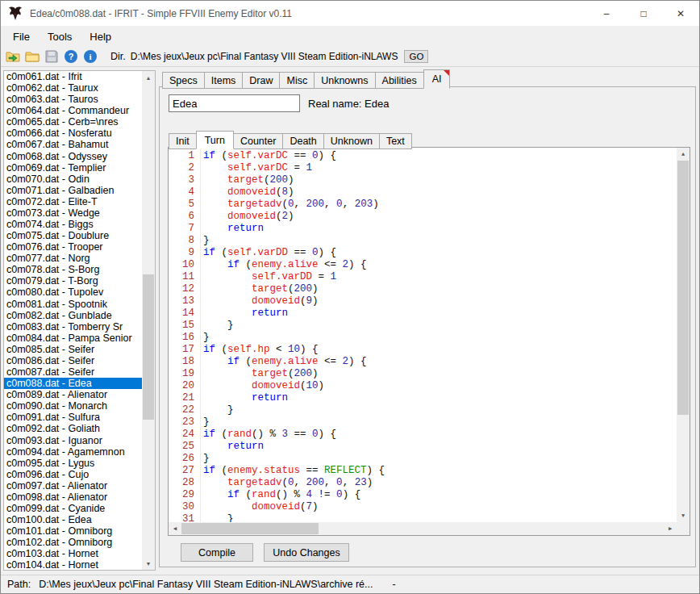 The image size is (700, 594). What do you see at coordinates (261, 81) in the screenshot?
I see `tab-draw: Draw` at bounding box center [261, 81].